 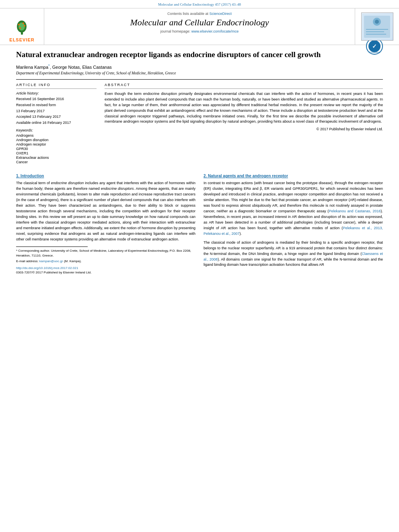 I want to click on journal-header-center: Contents lists available at ScienceDirec…, so click(x=200, y=27).